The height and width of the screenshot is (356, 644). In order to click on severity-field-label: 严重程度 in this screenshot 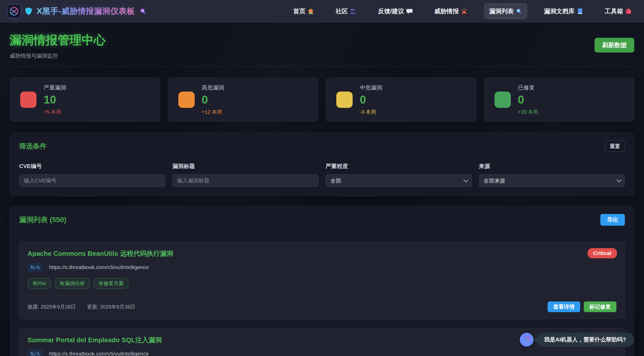, I will do `click(399, 166)`.